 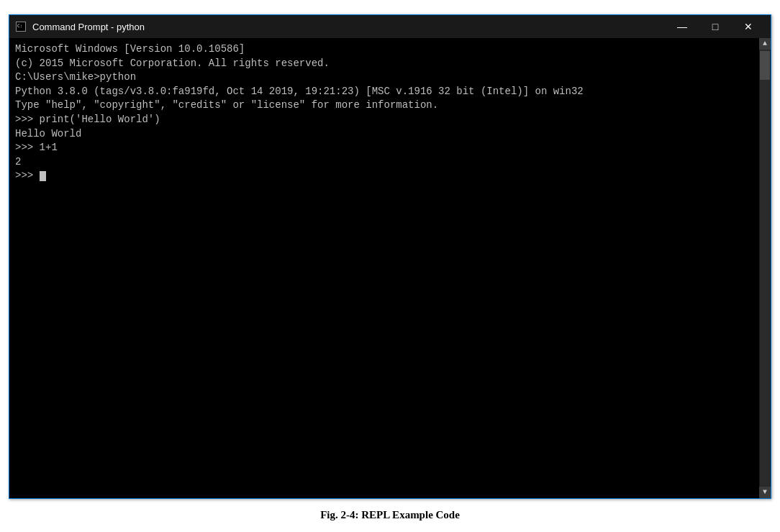 What do you see at coordinates (390, 78) in the screenshot?
I see `console-line-4: C:\Users\mike>python` at bounding box center [390, 78].